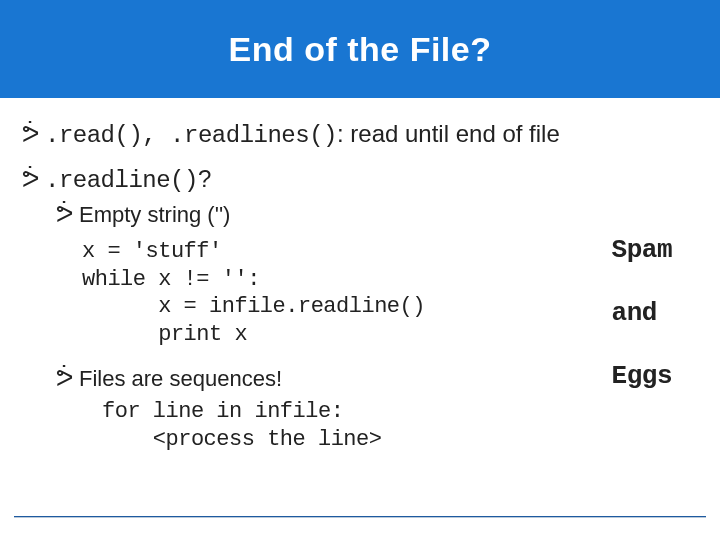  Describe the element at coordinates (357, 180) in the screenshot. I see `bullet-2: ᕘ .readline()?` at that location.